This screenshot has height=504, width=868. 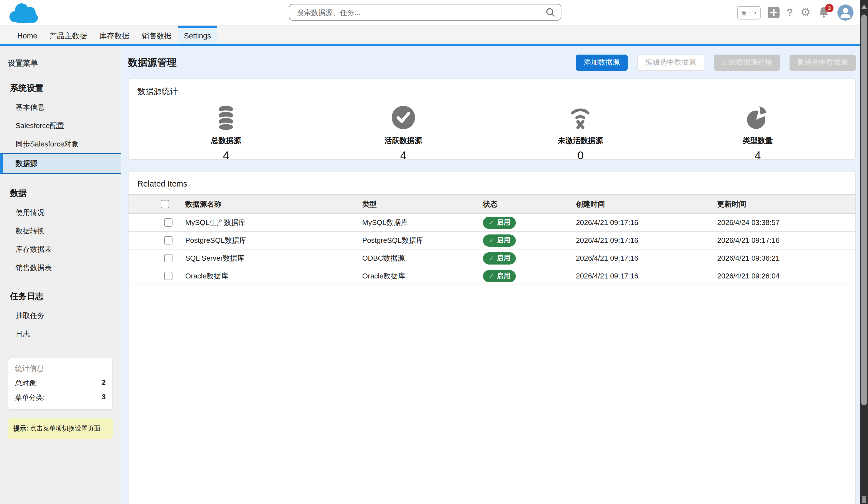 I want to click on sidebar-item-inventory-table: 库存数据表, so click(x=61, y=249).